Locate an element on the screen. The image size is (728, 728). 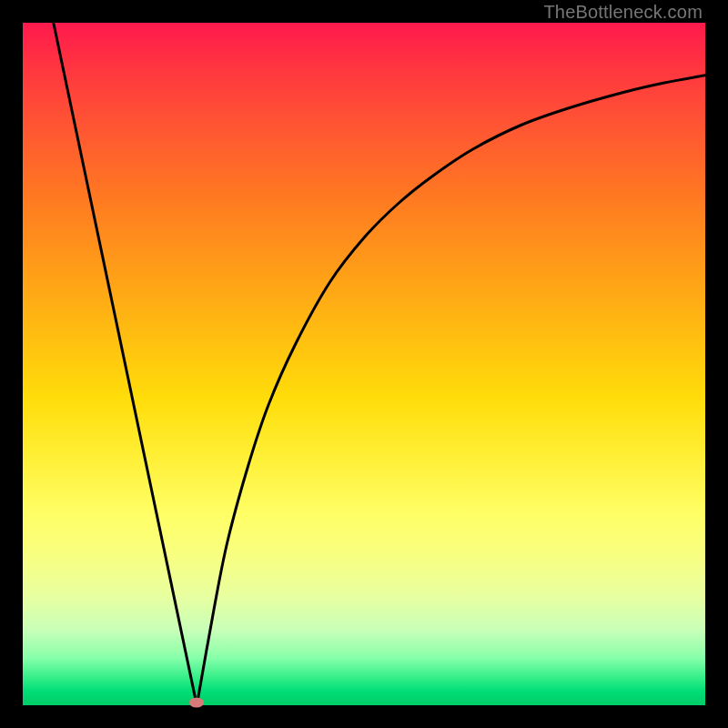
attribution-label: TheBottleneck.com is located at coordinates (622, 13).